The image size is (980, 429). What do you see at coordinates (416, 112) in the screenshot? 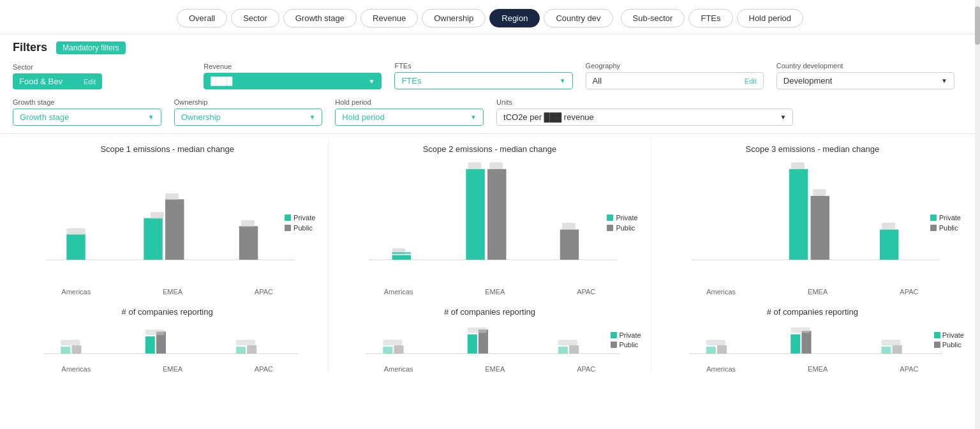
I see `hold-period-filter-group: Hold period Hold period ▼` at bounding box center [416, 112].